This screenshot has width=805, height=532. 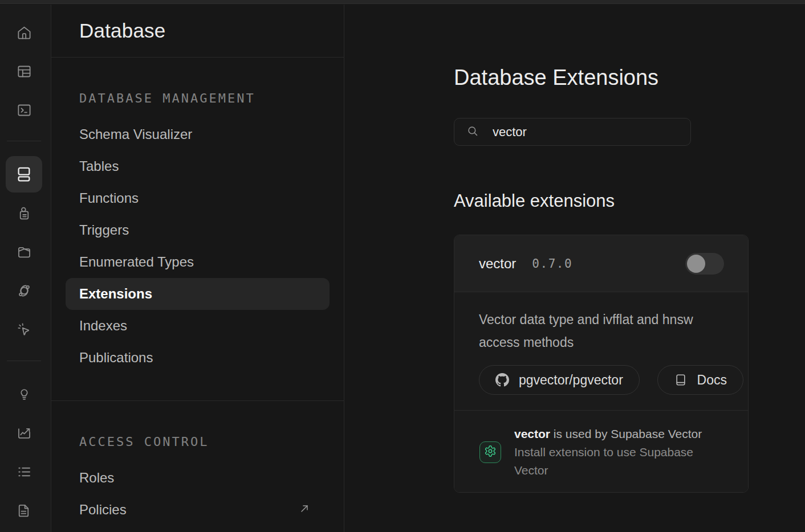 I want to click on advisors-icon, so click(x=24, y=394).